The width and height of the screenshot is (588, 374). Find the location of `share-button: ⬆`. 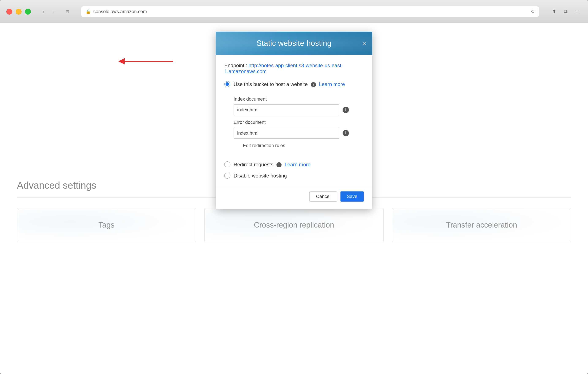

share-button: ⬆ is located at coordinates (554, 12).